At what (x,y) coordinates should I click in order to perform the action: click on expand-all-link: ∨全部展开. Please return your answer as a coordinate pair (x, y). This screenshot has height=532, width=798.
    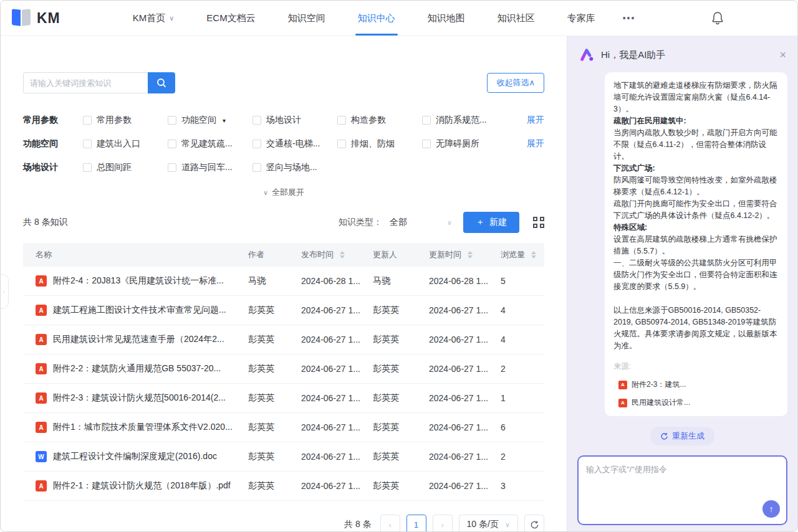
    Looking at the image, I should click on (284, 192).